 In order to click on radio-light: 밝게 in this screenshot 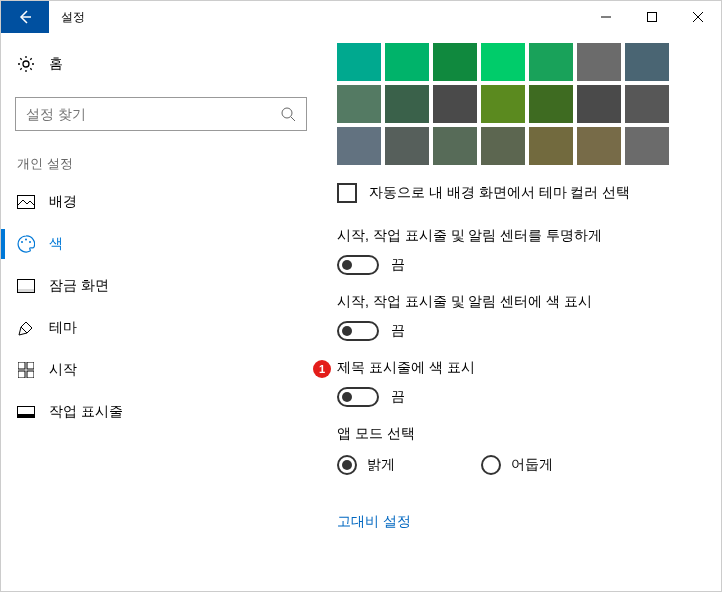, I will do `click(366, 465)`.